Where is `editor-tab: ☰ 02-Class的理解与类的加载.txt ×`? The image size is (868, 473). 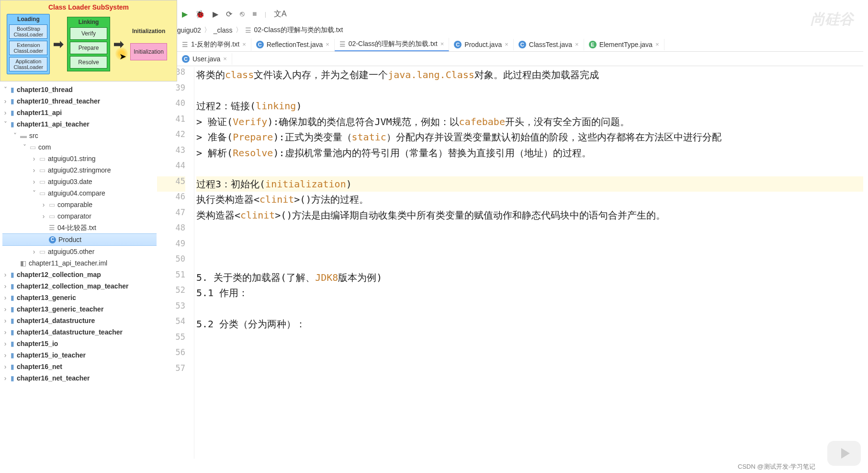 editor-tab: ☰ 02-Class的理解与类的加载.txt × is located at coordinates (392, 45).